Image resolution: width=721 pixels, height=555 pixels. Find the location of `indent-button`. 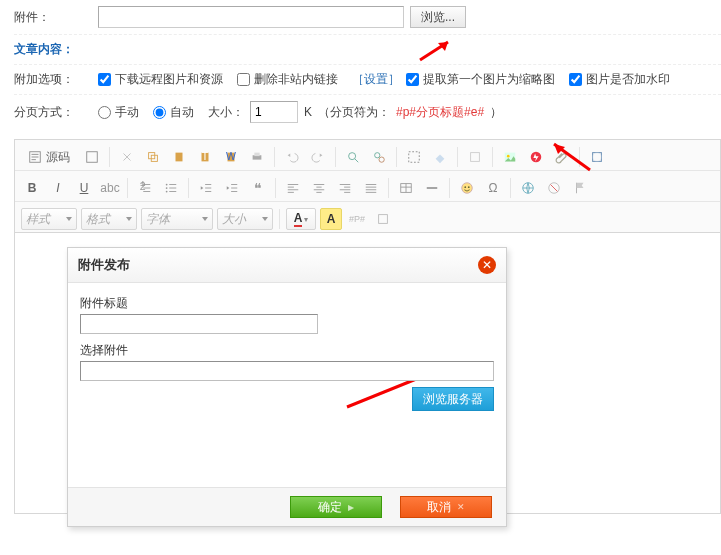

indent-button is located at coordinates (232, 188).